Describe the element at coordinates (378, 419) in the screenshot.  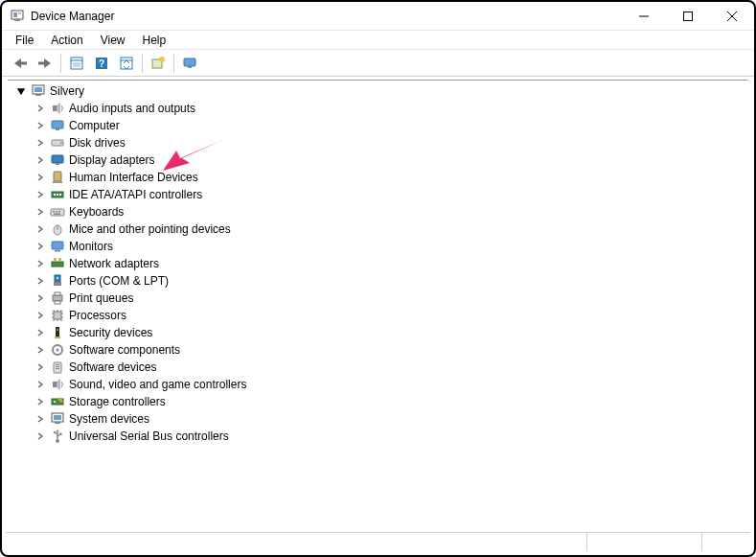
I see `tree-item-system: System devices` at that location.